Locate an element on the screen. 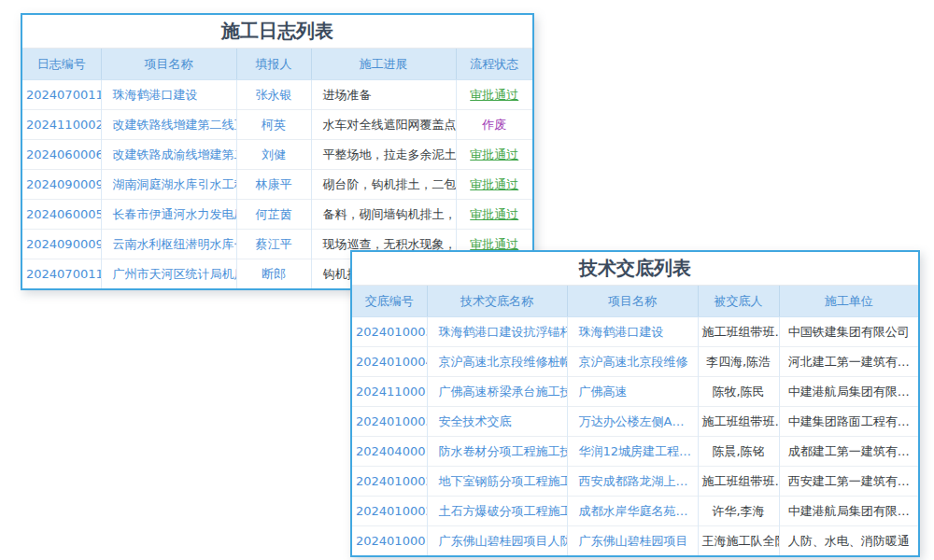 The height and width of the screenshot is (560, 934). log-id-link: 2024110002 is located at coordinates (62, 125).